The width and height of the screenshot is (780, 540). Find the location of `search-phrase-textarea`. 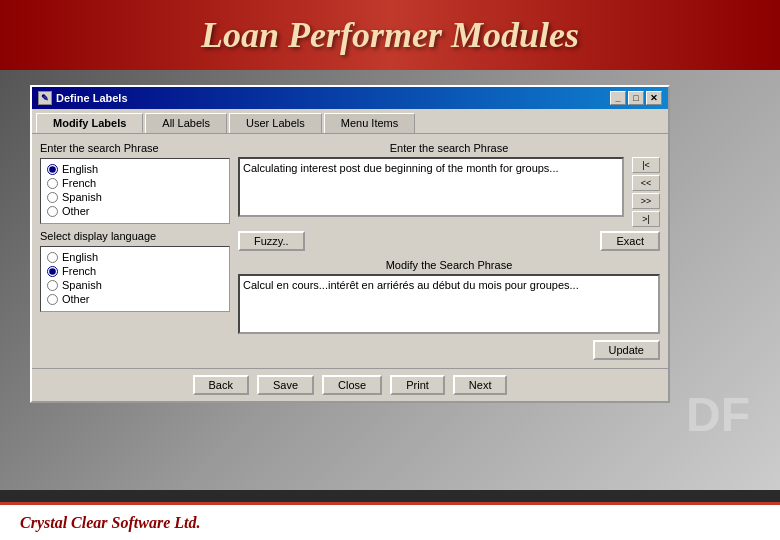

search-phrase-textarea is located at coordinates (431, 187).